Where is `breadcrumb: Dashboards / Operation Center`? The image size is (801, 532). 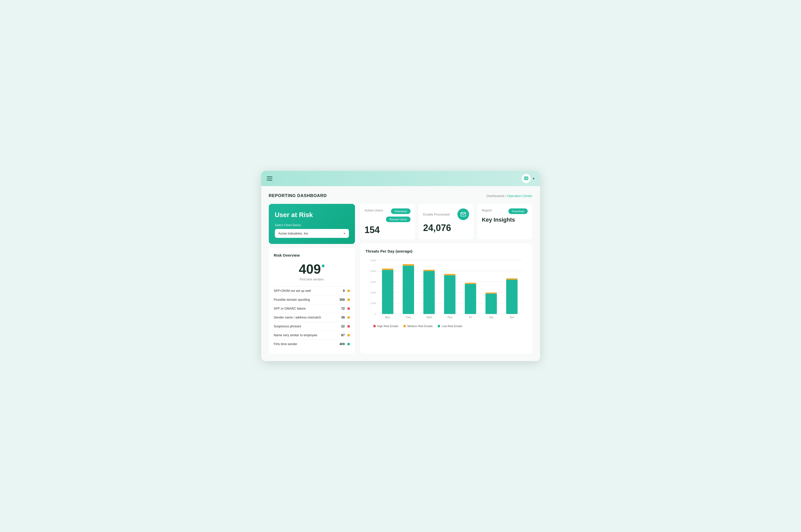 breadcrumb: Dashboards / Operation Center is located at coordinates (510, 196).